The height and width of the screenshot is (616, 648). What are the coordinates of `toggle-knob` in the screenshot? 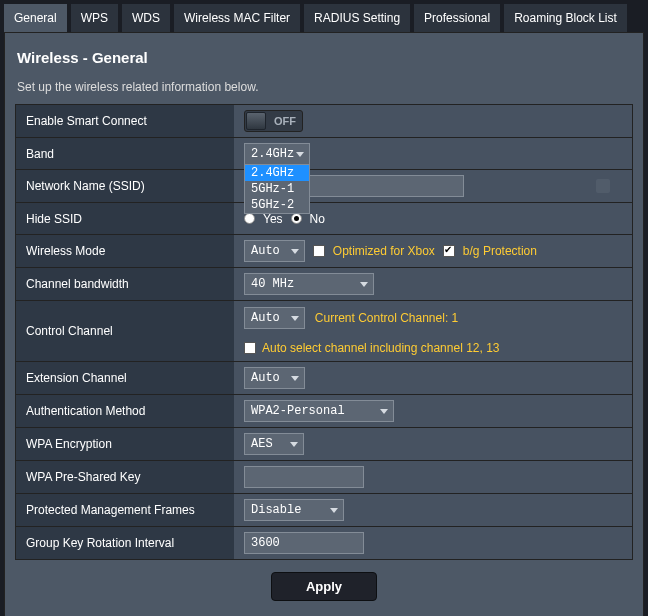 It's located at (256, 121).